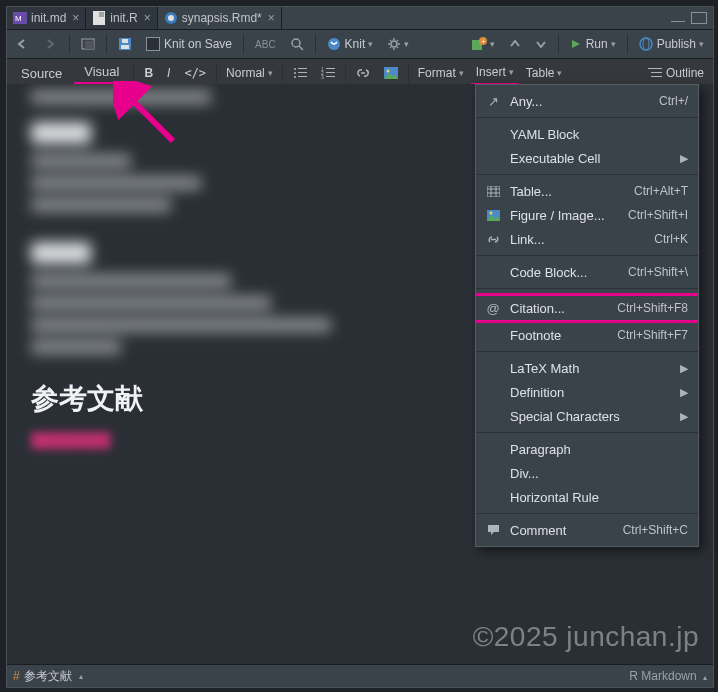 The image size is (718, 692). What do you see at coordinates (46, 18) in the screenshot?
I see `tab-init-md: M init.md ×` at bounding box center [46, 18].